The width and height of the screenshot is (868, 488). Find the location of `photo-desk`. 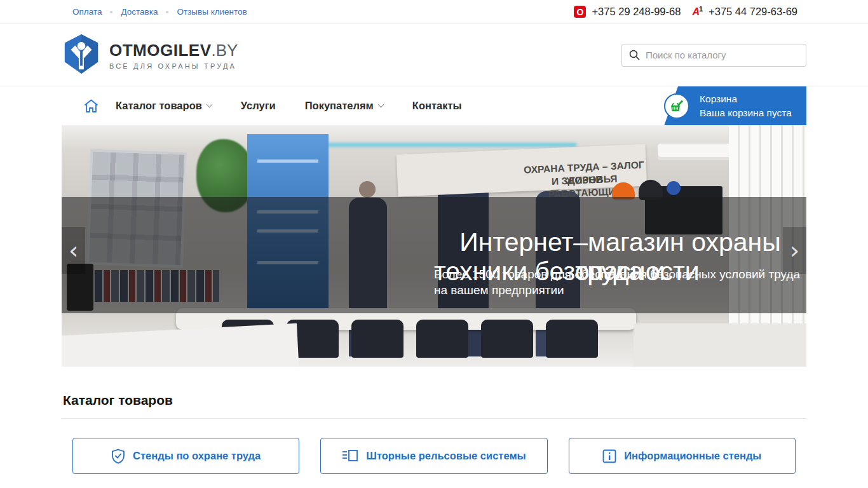

photo-desk is located at coordinates (720, 345).